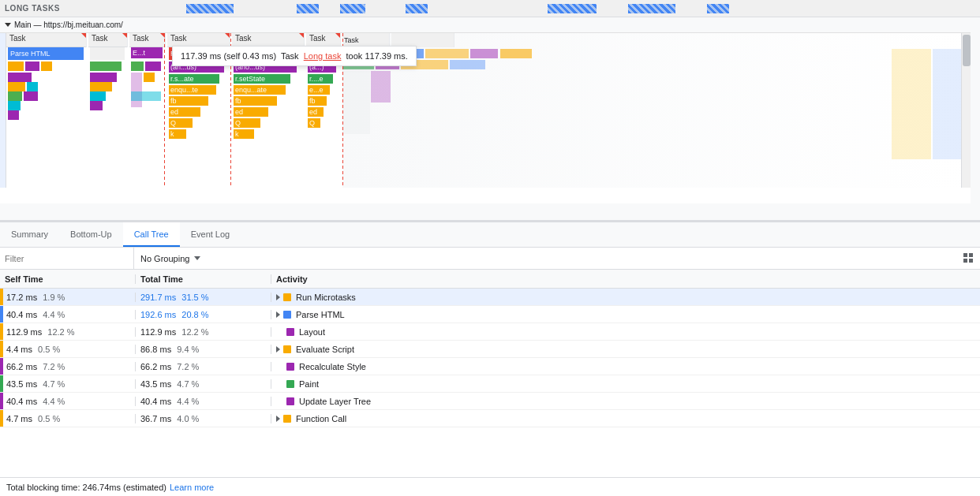  I want to click on activity-name: Recalculate Style, so click(333, 367).